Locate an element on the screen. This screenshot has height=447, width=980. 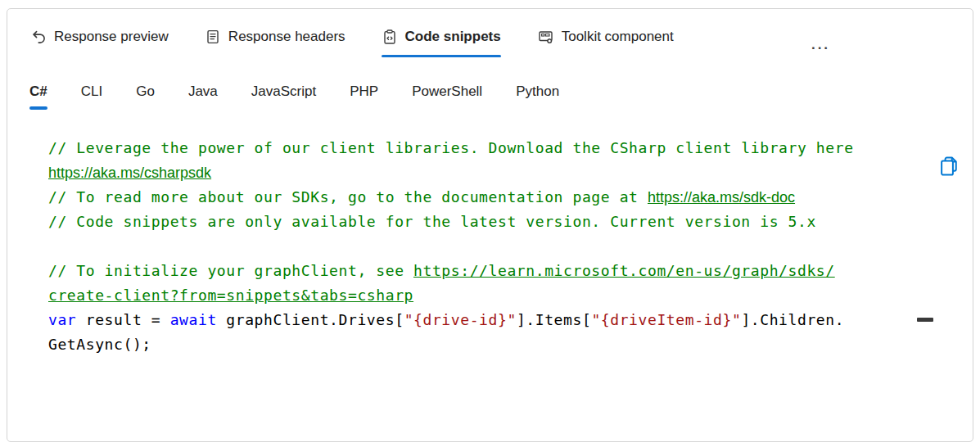
lang-tab-cli: CLI is located at coordinates (92, 97).